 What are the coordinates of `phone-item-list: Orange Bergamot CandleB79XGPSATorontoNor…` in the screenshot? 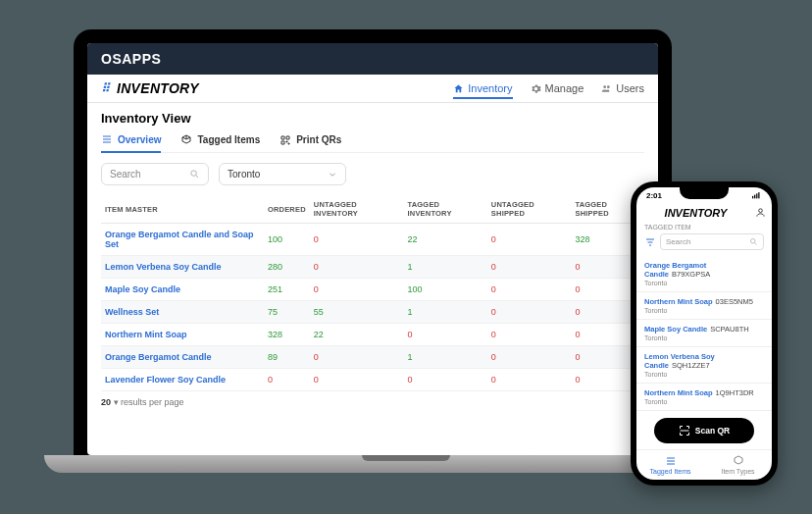 It's located at (704, 334).